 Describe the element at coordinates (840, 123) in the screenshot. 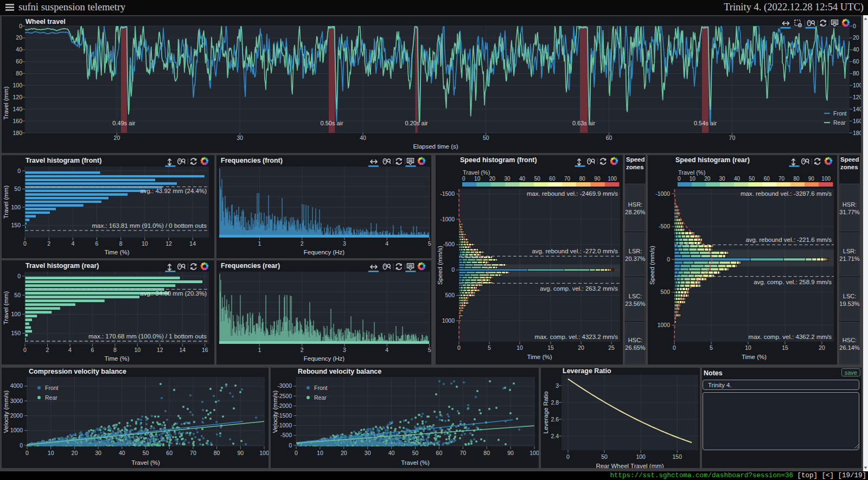

I see `svg-text: Rear` at that location.